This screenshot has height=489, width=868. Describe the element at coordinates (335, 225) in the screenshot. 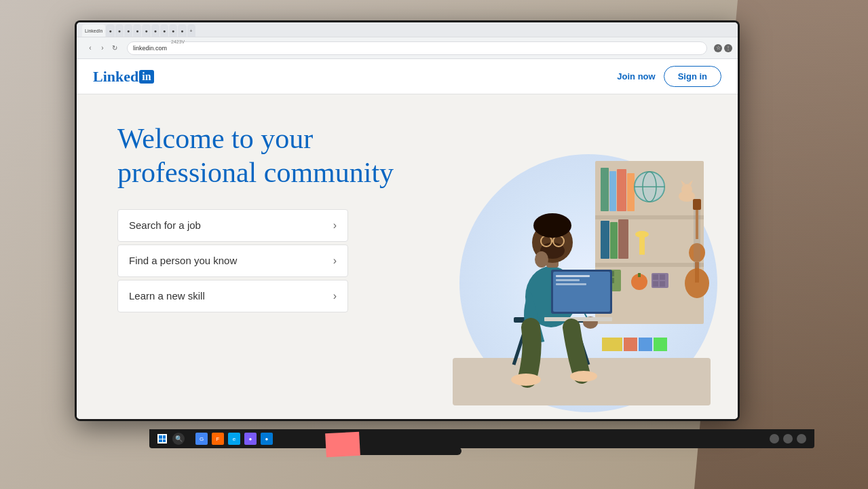

I see `action-search-job-arrow: ›` at that location.